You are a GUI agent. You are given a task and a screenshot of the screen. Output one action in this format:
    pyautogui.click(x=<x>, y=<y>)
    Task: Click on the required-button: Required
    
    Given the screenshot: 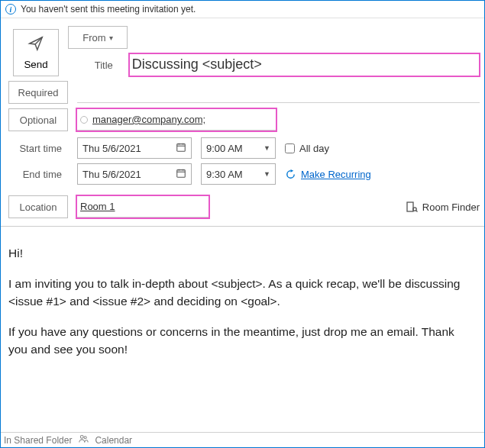 What is the action you would take?
    pyautogui.click(x=38, y=92)
    